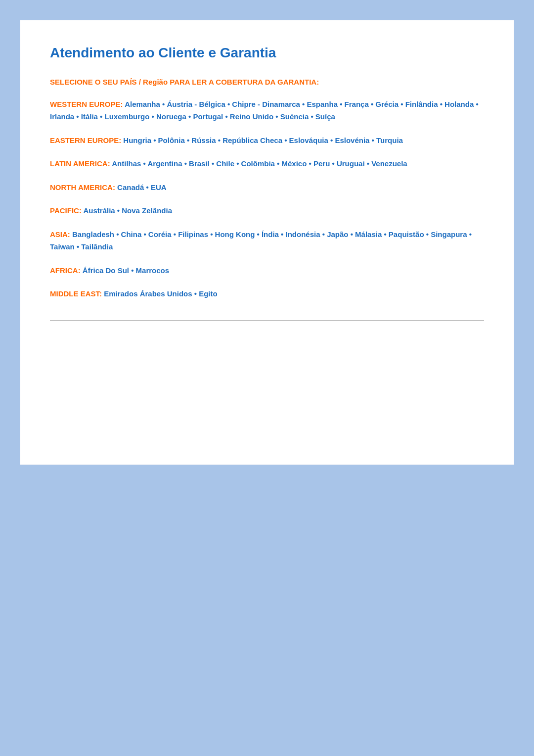  What do you see at coordinates (267, 164) in the screenshot?
I see `region-block-latin-america: LATIN AMERICA: Antilhas • Argentina • Br…` at bounding box center [267, 164].